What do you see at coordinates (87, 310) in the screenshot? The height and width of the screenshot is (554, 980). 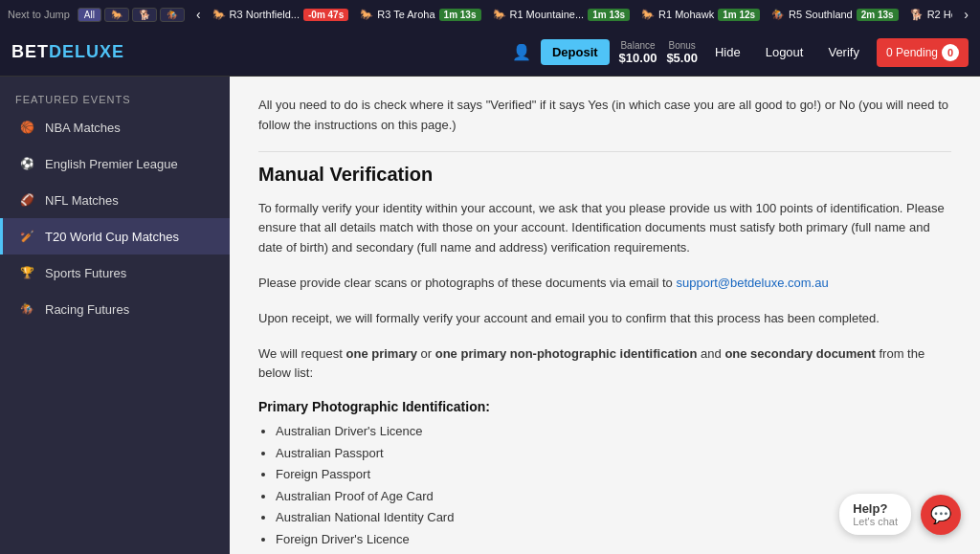 I see `sidebar-item-label-racing-futures: Racing Futures` at bounding box center [87, 310].